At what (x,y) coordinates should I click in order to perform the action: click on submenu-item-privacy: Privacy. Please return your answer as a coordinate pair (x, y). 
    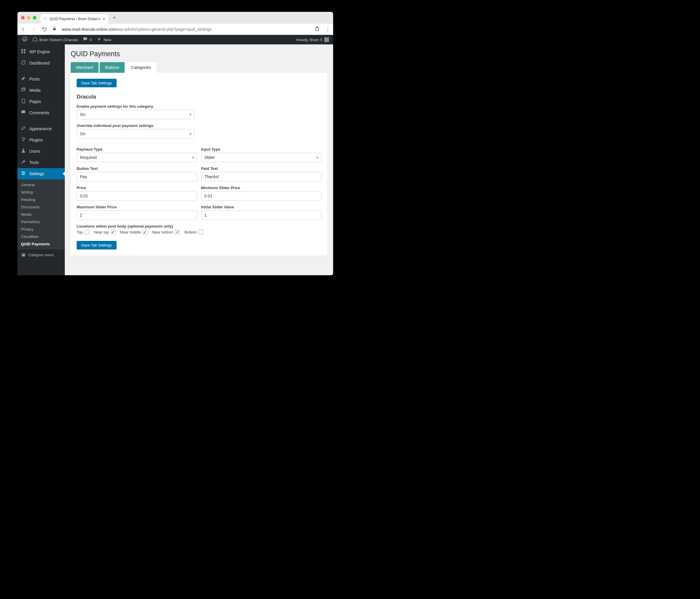
    Looking at the image, I should click on (41, 229).